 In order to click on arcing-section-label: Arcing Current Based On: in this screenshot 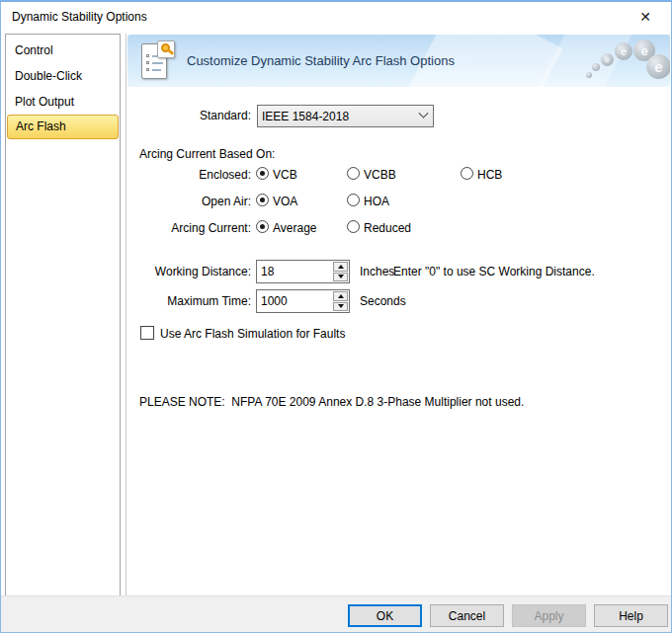, I will do `click(208, 154)`.